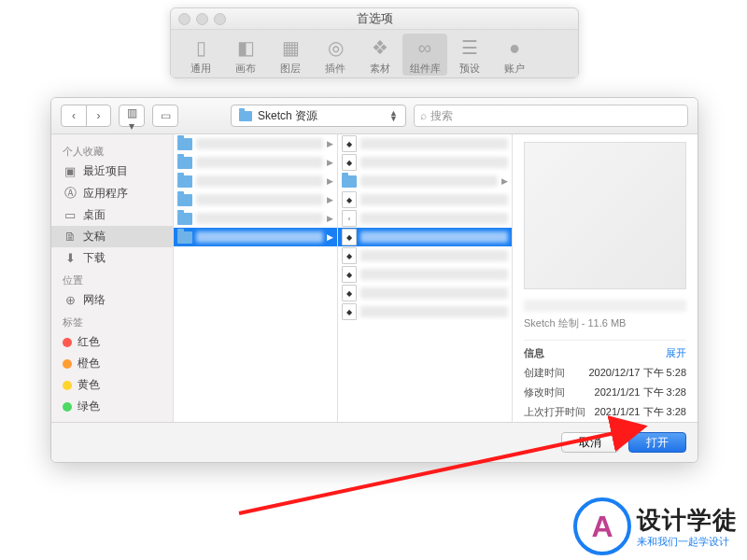 This screenshot has width=747, height=560. Describe the element at coordinates (112, 172) in the screenshot. I see `sidebar-recents: ▣最近项目` at that location.